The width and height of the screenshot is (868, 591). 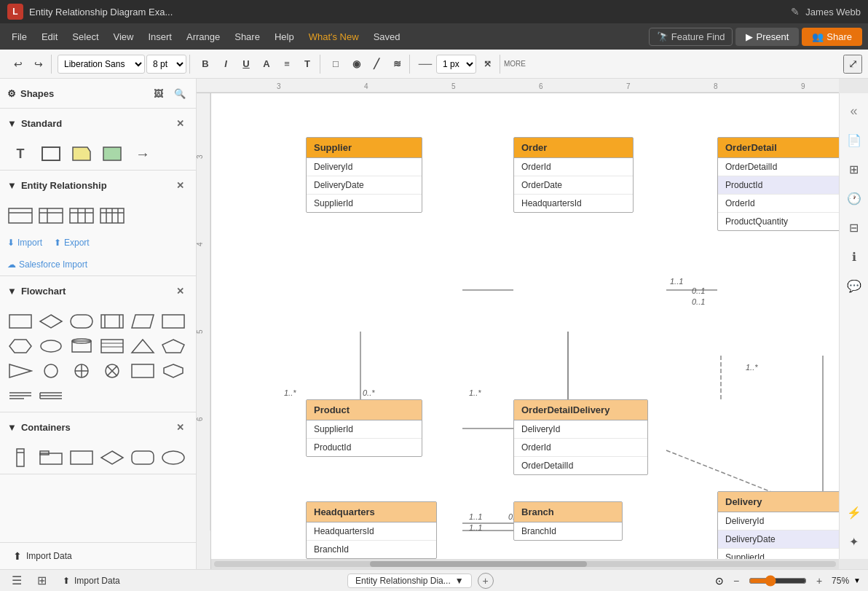 I want to click on line-color-button: ╱, so click(x=376, y=64).